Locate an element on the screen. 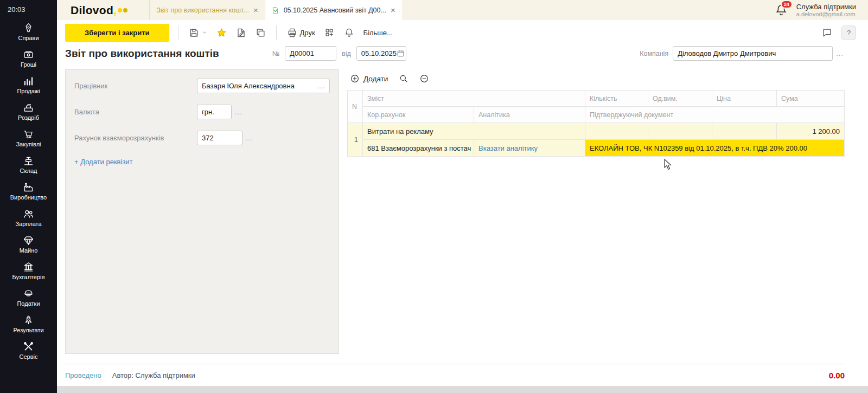  confirming-document-cell: ЕКОЛАЙН ТОВ, ЧК N102359 від 01.10.2025, … is located at coordinates (715, 149).